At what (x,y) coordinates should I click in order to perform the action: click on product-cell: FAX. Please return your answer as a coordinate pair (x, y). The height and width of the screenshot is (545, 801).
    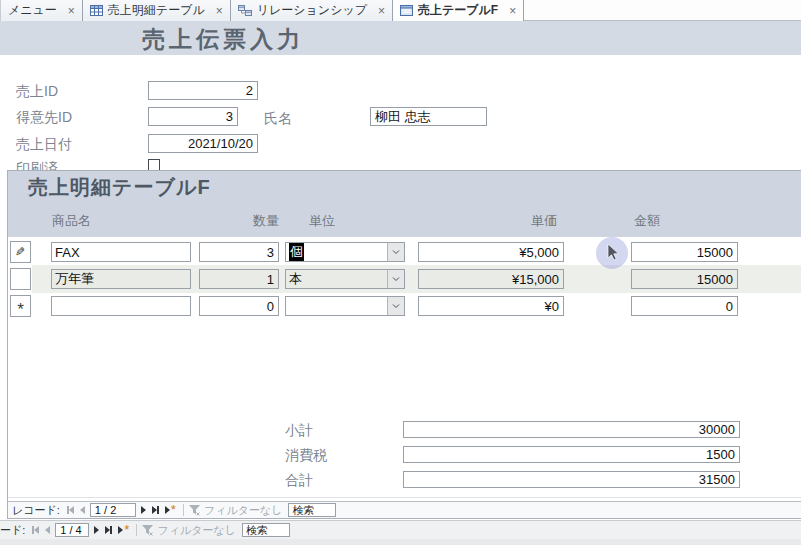
    Looking at the image, I should click on (121, 252).